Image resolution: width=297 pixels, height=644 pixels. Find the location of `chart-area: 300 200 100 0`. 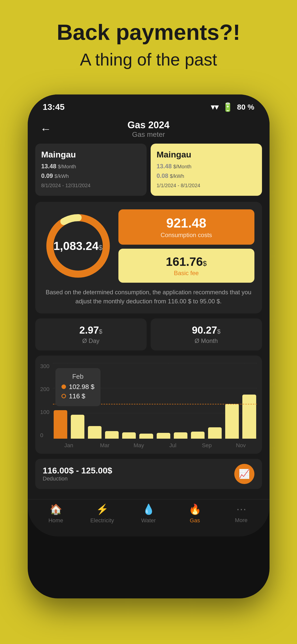

chart-area: 300 200 100 0 is located at coordinates (149, 406).